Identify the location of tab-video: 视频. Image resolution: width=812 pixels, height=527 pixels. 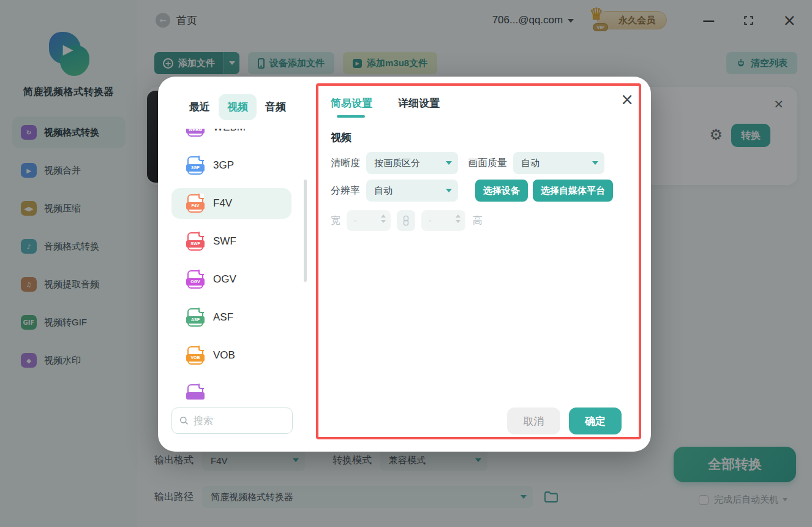
(238, 107).